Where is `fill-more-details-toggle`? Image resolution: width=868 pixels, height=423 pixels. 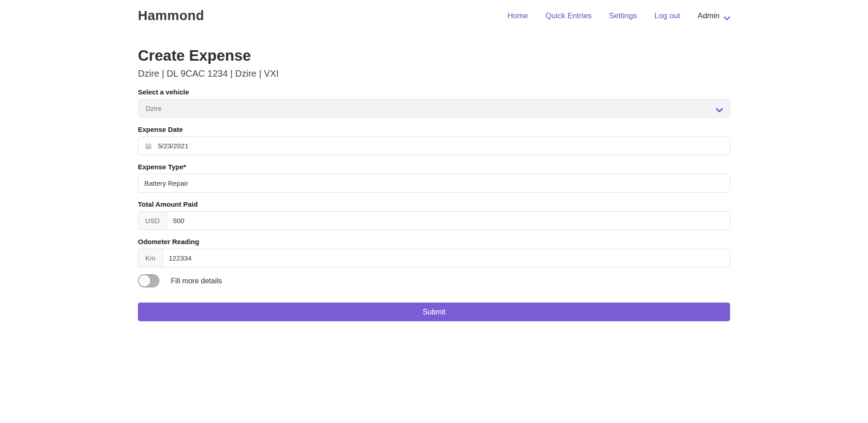
fill-more-details-toggle is located at coordinates (149, 281).